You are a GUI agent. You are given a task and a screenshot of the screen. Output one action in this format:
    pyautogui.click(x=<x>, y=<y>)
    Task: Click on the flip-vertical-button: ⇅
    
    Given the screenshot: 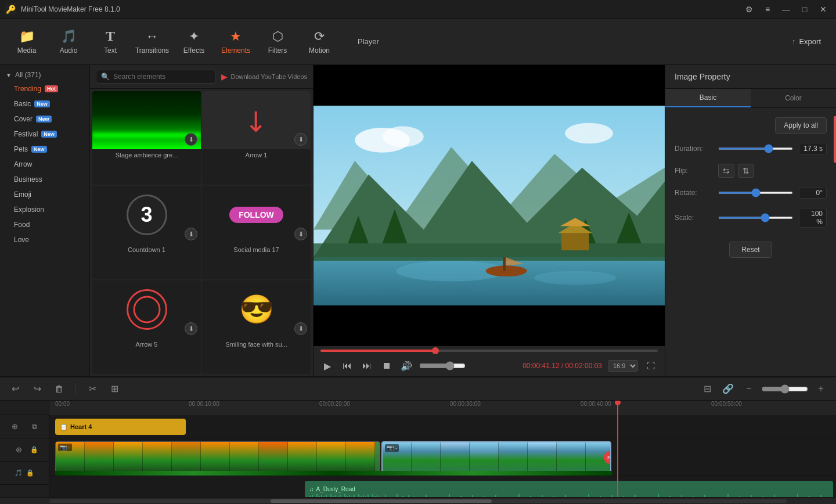 What is the action you would take?
    pyautogui.click(x=746, y=171)
    